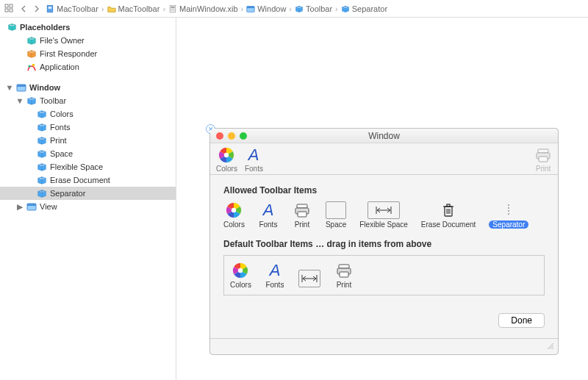  Describe the element at coordinates (336, 210) in the screenshot. I see `space-icon` at that location.